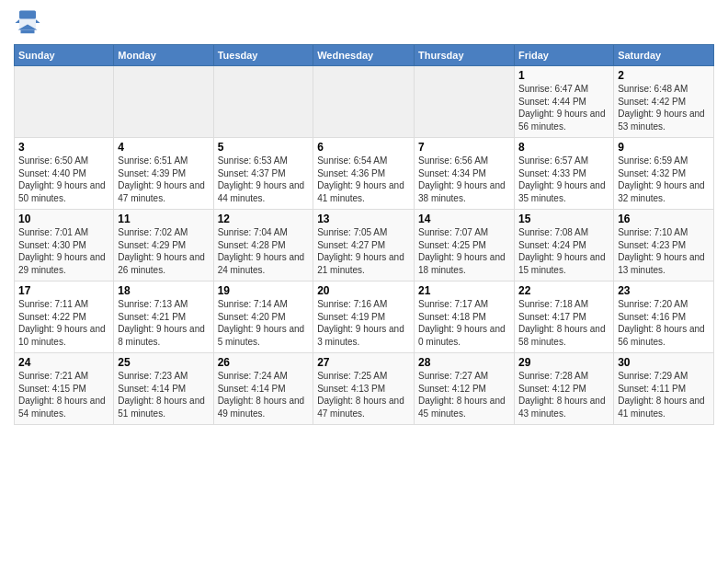  Describe the element at coordinates (364, 317) in the screenshot. I see `calendar-cell: 20Sunrise: 7:16 AM Sunset: 4:19 PM Dayli…` at that location.